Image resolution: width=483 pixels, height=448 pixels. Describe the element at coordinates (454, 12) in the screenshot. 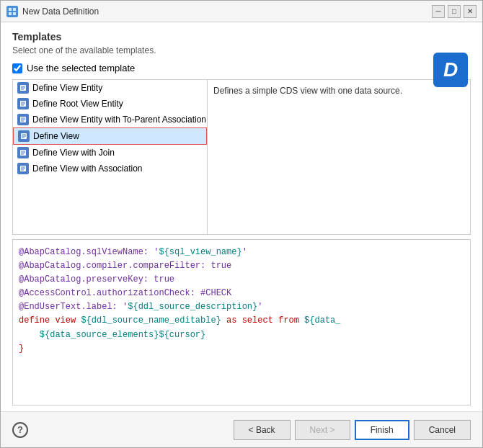

I see `maximize-button: □` at that location.